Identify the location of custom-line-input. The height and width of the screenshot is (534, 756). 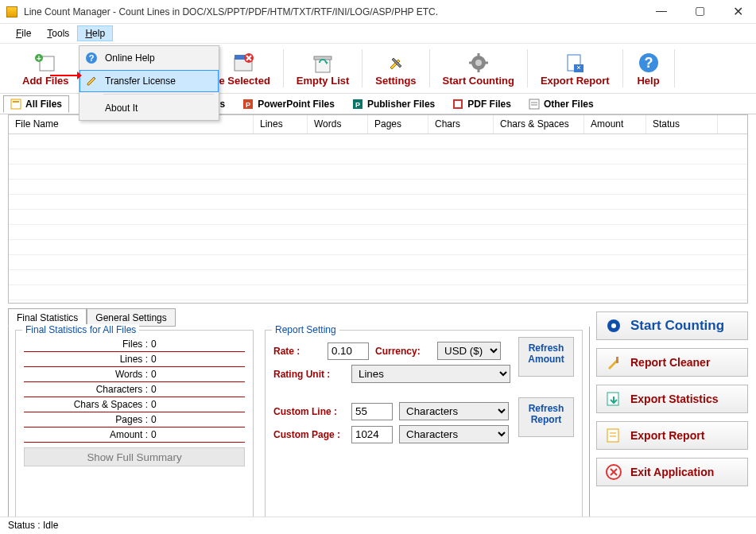
(372, 412).